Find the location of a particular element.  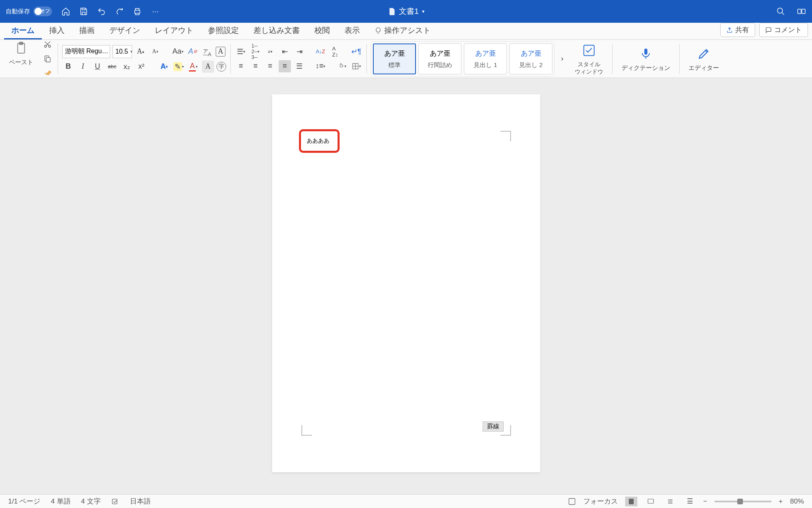

chevron-down-icon: ▾ is located at coordinates (423, 11).